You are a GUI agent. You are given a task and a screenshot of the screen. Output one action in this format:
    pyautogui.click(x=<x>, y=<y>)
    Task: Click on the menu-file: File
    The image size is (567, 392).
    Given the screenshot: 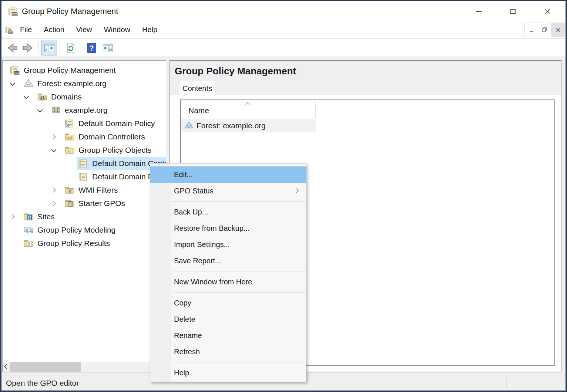 What is the action you would take?
    pyautogui.click(x=26, y=30)
    